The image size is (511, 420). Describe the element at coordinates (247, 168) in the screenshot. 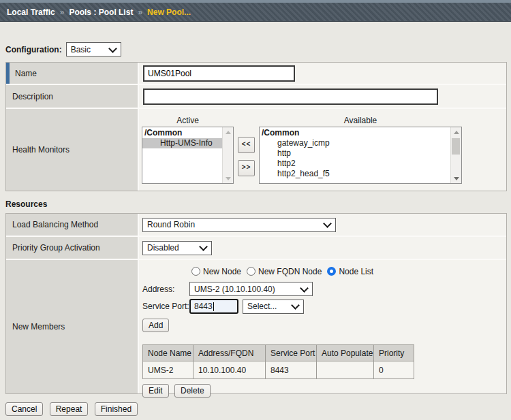

I see `move-to-available-button: >>` at that location.